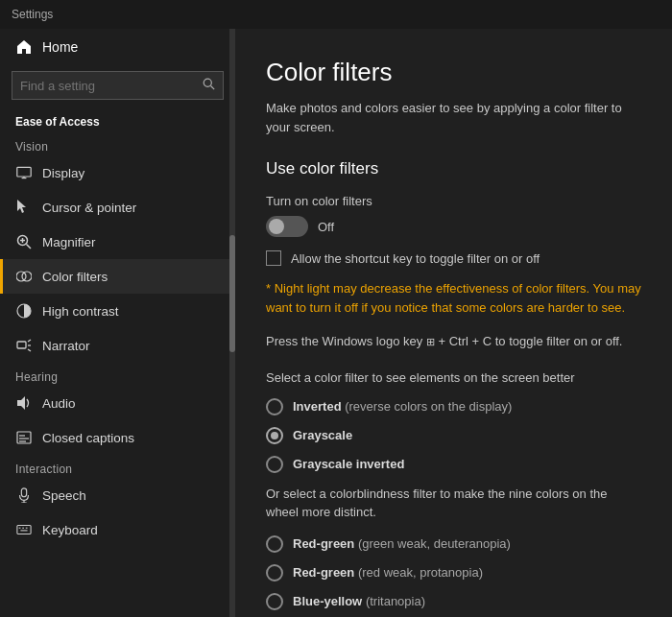 This screenshot has height=617, width=672. I want to click on radio-inverted-label: Inverted (reverse colors on the display), so click(402, 407).